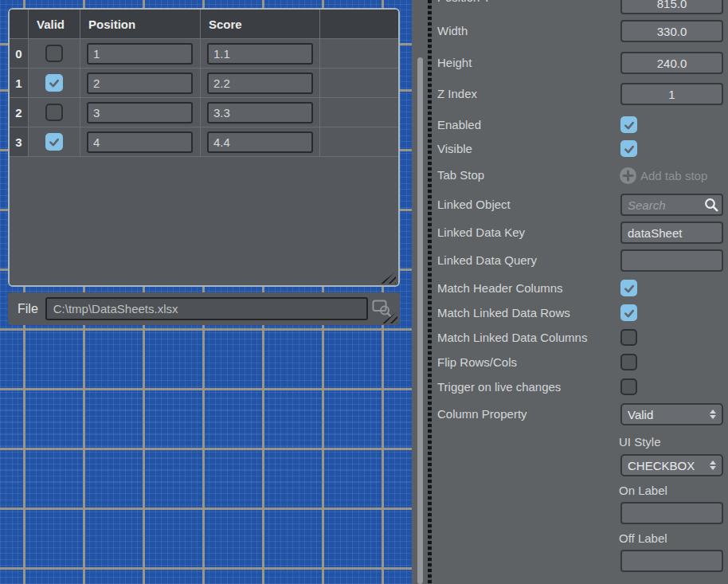 This screenshot has height=584, width=728. I want to click on match-header-columns-checkbox, so click(629, 288).